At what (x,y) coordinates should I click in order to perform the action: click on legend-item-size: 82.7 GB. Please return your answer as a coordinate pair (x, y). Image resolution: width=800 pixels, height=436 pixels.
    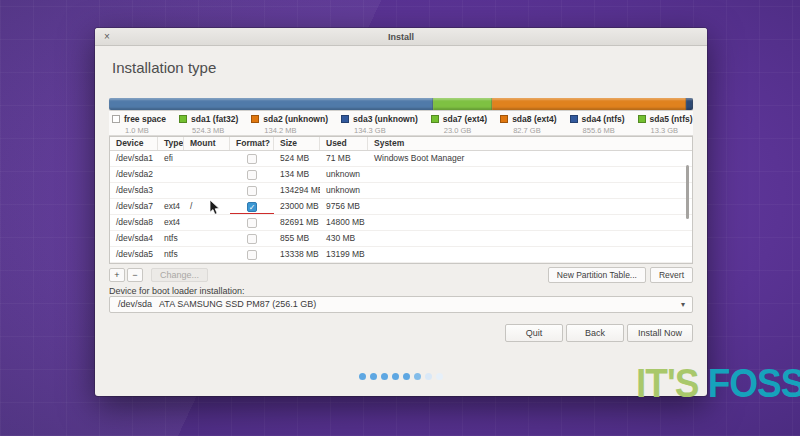
    Looking at the image, I should click on (534, 130).